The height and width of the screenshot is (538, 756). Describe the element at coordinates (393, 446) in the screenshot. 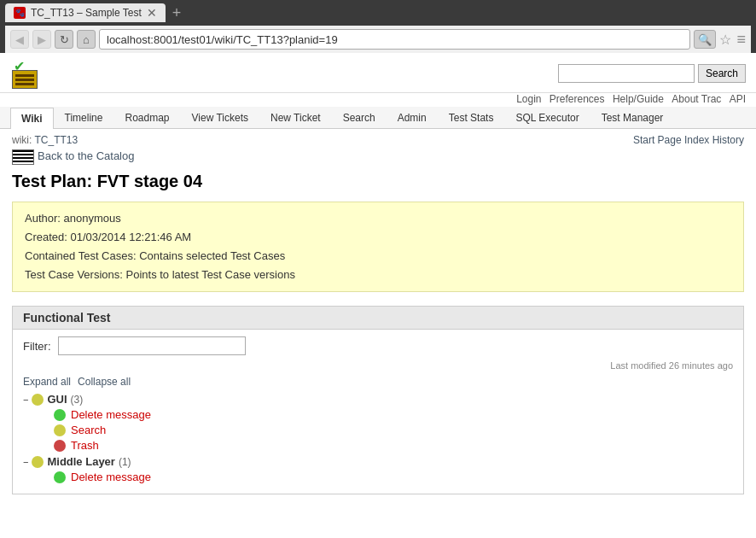

I see `list-item: Trash` at that location.